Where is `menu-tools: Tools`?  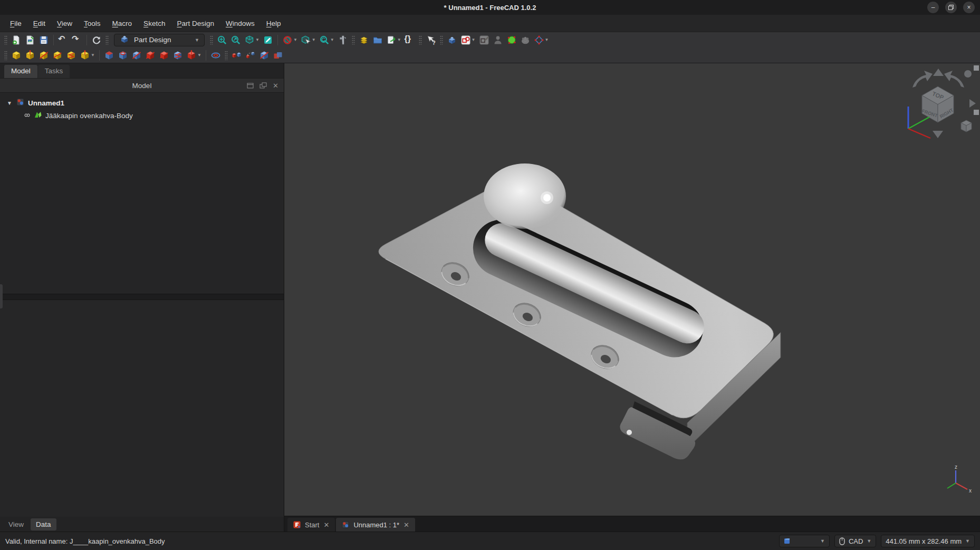 menu-tools: Tools is located at coordinates (92, 23).